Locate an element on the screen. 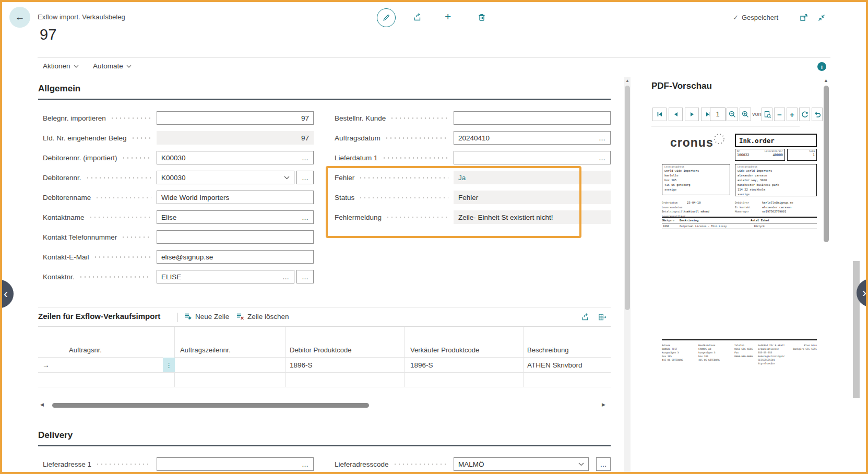  pdf-reset-button is located at coordinates (817, 114).